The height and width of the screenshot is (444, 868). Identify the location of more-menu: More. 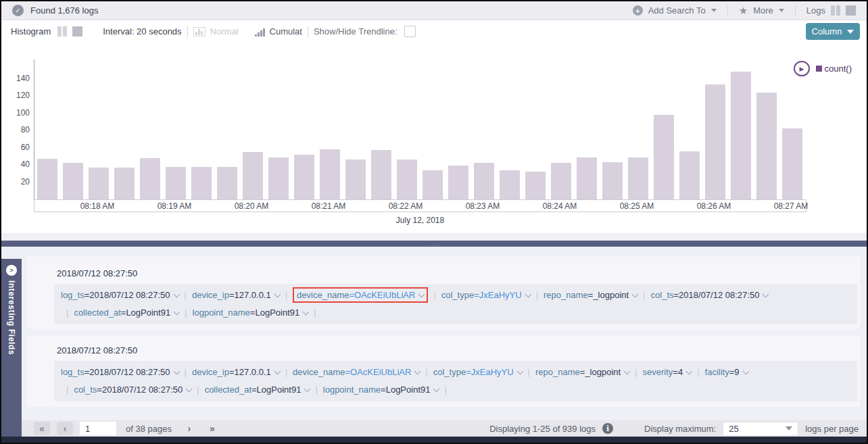
(763, 11).